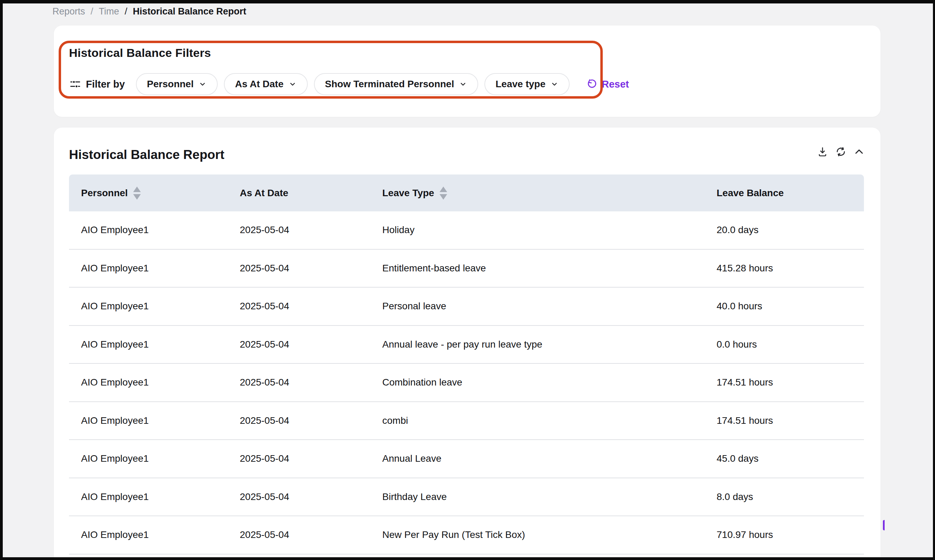 The width and height of the screenshot is (935, 560). I want to click on column-header-as-at-date: As At Date, so click(311, 193).